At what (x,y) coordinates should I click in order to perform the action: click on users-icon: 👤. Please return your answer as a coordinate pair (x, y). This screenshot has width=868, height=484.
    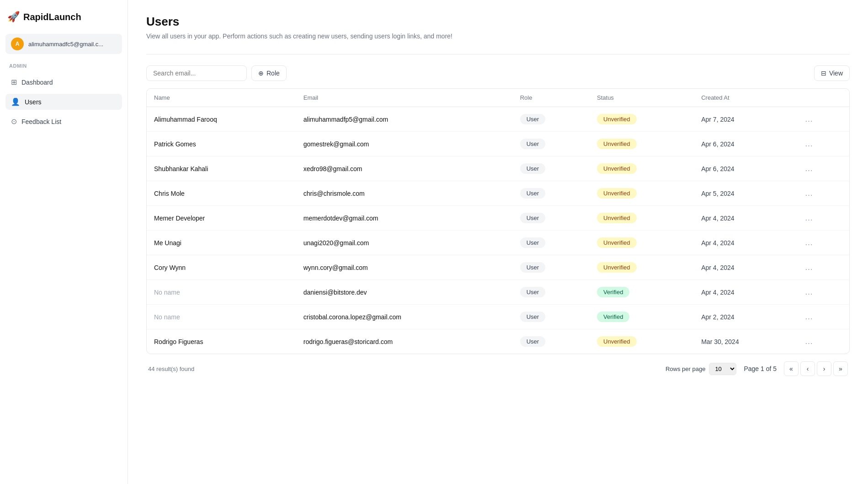
    Looking at the image, I should click on (16, 102).